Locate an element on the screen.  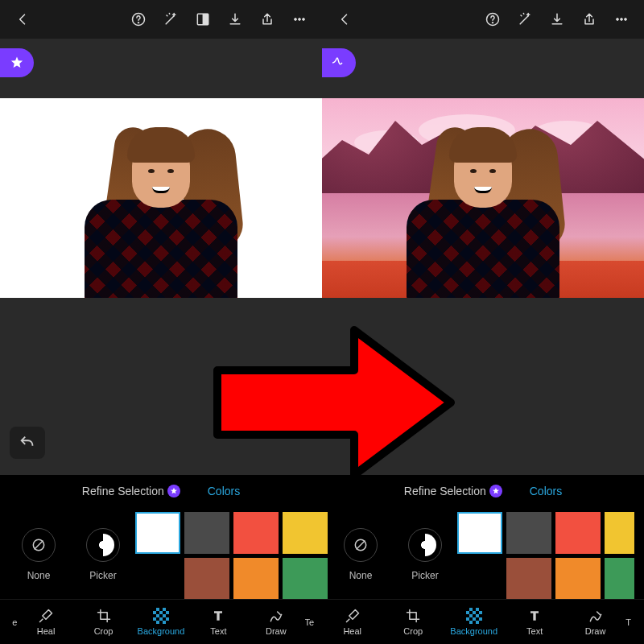
tool-fragment: e is located at coordinates (8, 621).